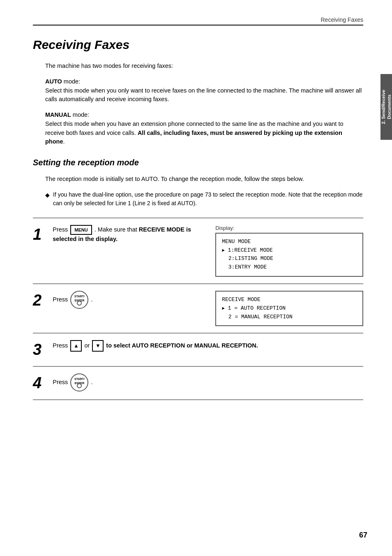  I want to click on manual-mode-block: MANUAL mode: Select this mode when you h…, so click(204, 128).